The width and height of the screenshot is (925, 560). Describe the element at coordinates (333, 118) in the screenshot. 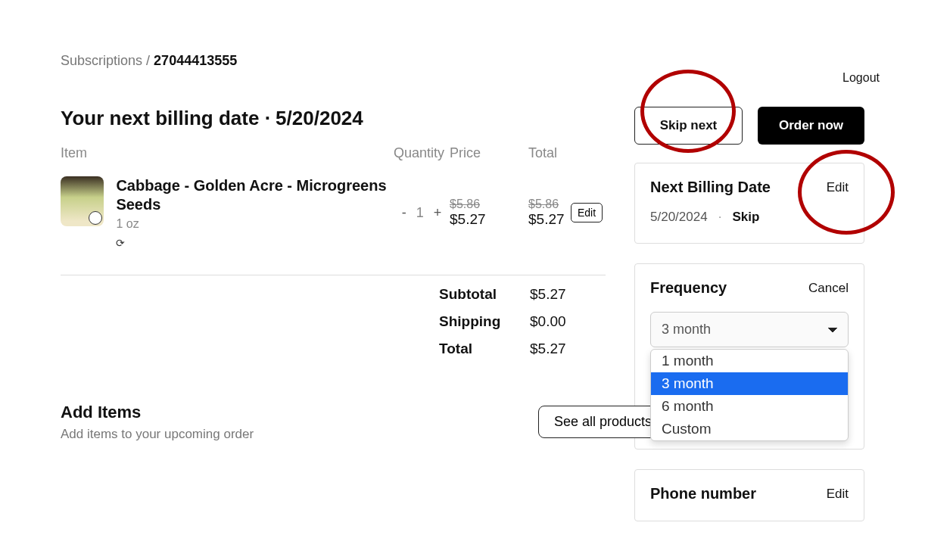

I see `next-billing-heading: Your next billing date · 5/20/2024` at that location.